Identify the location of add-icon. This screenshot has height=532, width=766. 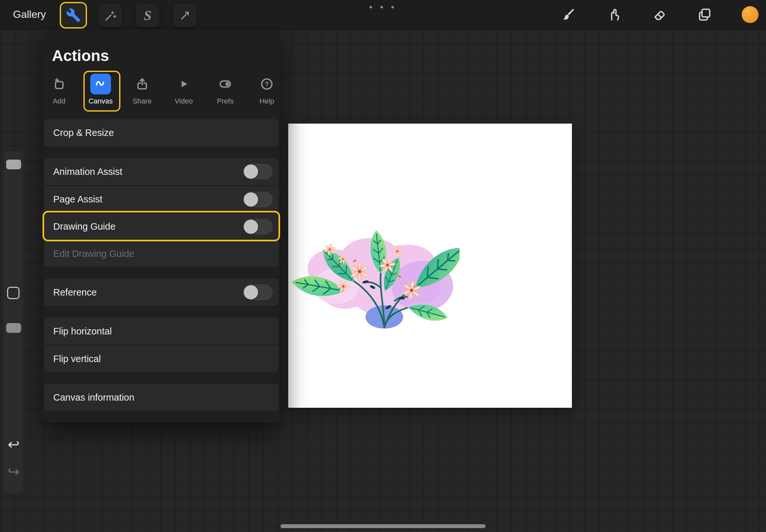
(59, 84).